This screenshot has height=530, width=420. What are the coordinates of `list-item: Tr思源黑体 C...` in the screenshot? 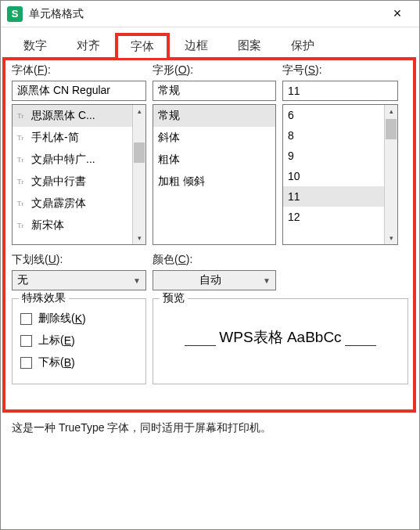 It's located at (72, 116).